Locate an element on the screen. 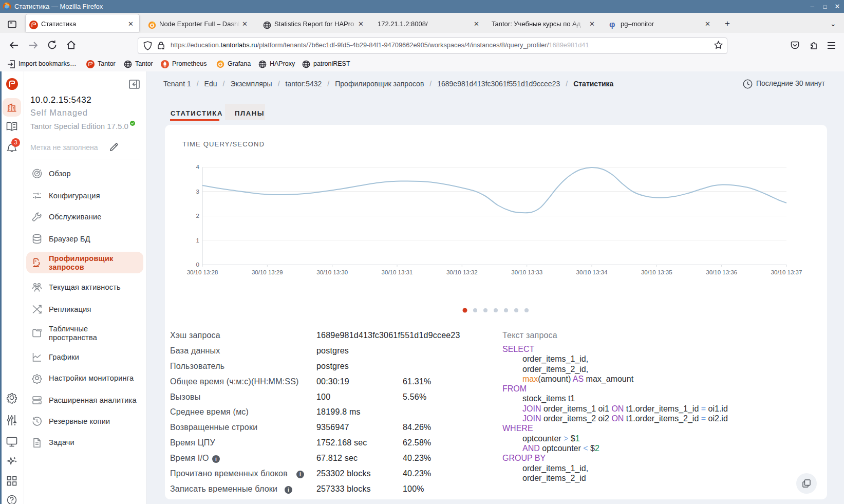  svg-text: 30/10 13:35 is located at coordinates (657, 272).